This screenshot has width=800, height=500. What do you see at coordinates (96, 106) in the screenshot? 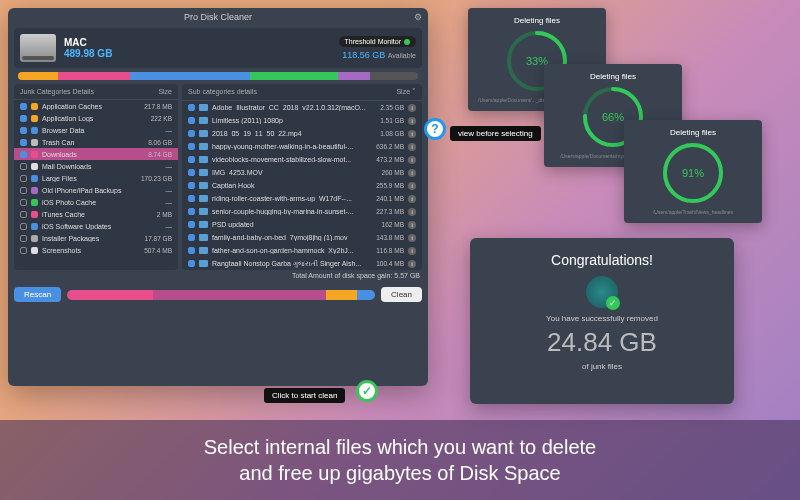
I see `category-row: Application Caches217.8 MB` at bounding box center [96, 106].